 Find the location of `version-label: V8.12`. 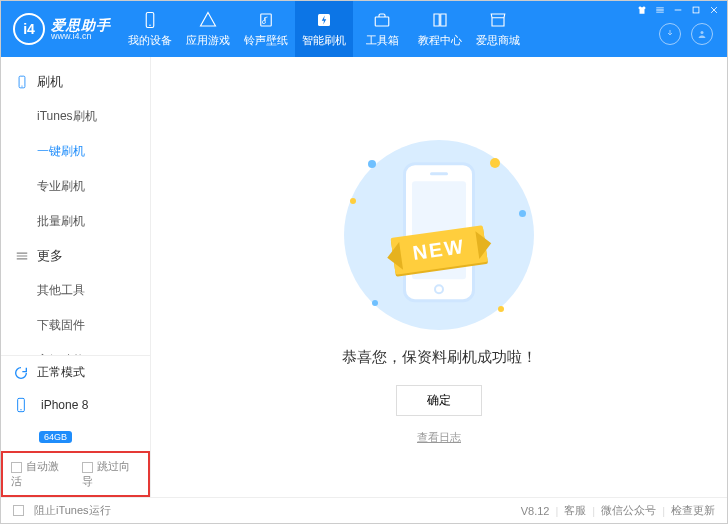

version-label: V8.12 is located at coordinates (536, 511).